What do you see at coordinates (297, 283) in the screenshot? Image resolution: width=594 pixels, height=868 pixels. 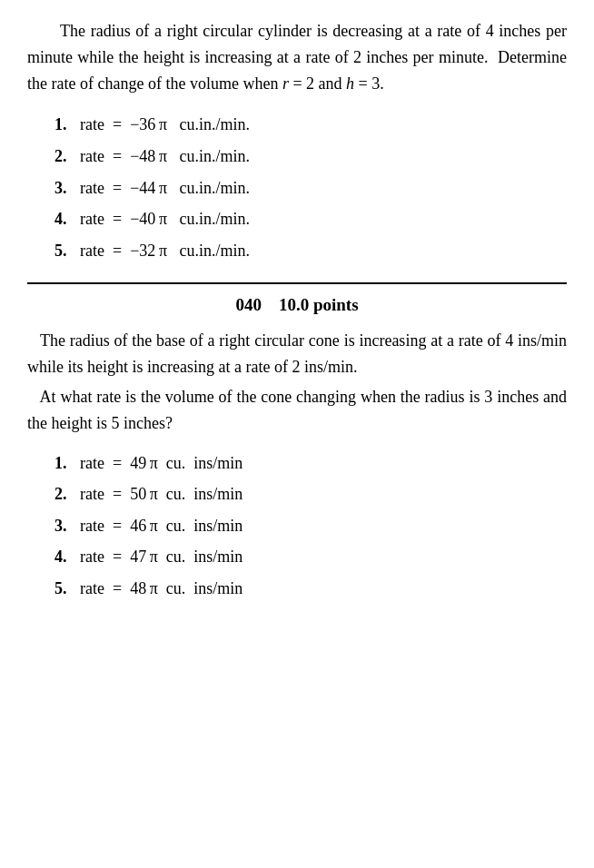 I see `section-divider` at bounding box center [297, 283].